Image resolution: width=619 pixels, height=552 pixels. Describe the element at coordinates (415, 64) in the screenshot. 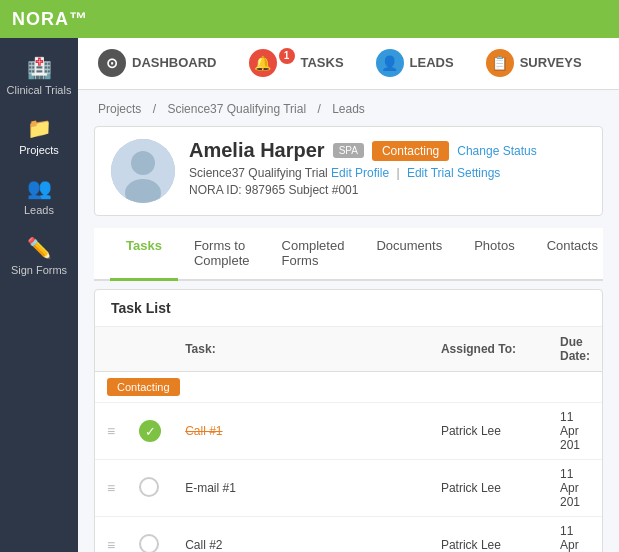

I see `nav-item-leads: 👤 LEADS` at that location.